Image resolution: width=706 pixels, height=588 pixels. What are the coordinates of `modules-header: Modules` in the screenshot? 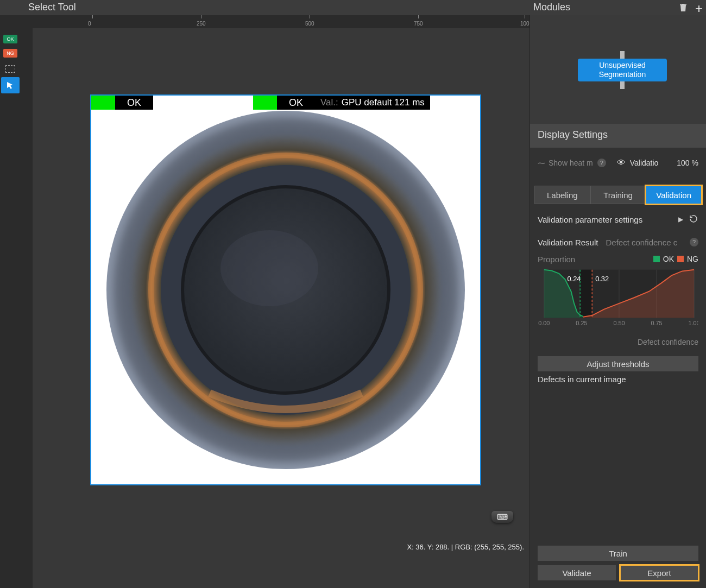 It's located at (552, 8).